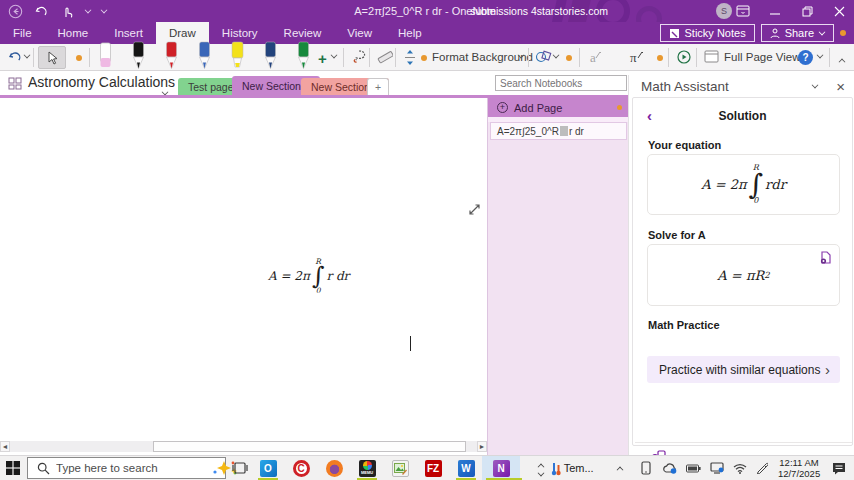 The image size is (854, 480). What do you see at coordinates (268, 468) in the screenshot?
I see `outlook-icon: O` at bounding box center [268, 468].